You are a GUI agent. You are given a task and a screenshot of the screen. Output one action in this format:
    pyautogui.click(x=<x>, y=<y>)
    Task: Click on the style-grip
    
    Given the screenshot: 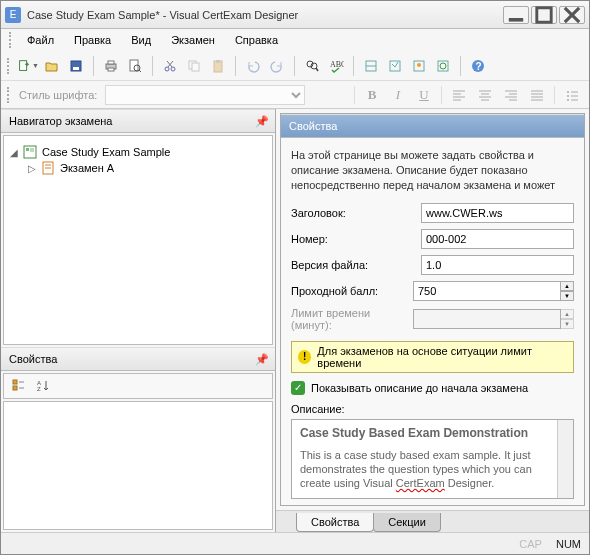 What is the action you would take?
    pyautogui.click(x=9, y=95)
    